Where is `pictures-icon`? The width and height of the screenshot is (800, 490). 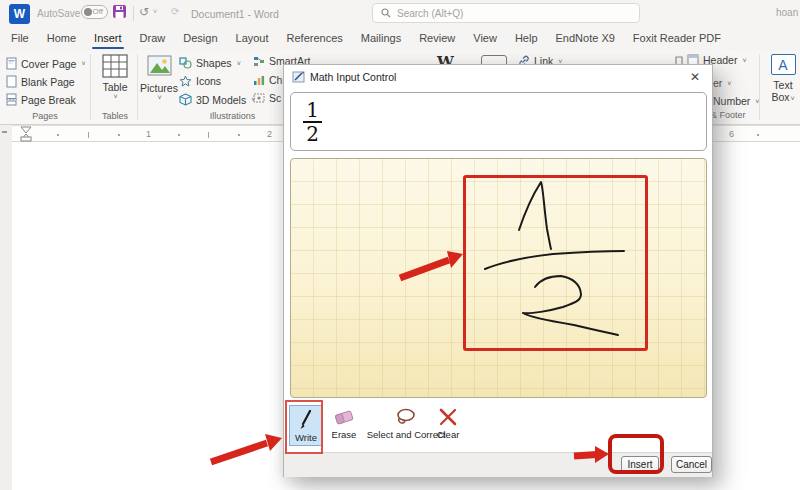 pictures-icon is located at coordinates (160, 66).